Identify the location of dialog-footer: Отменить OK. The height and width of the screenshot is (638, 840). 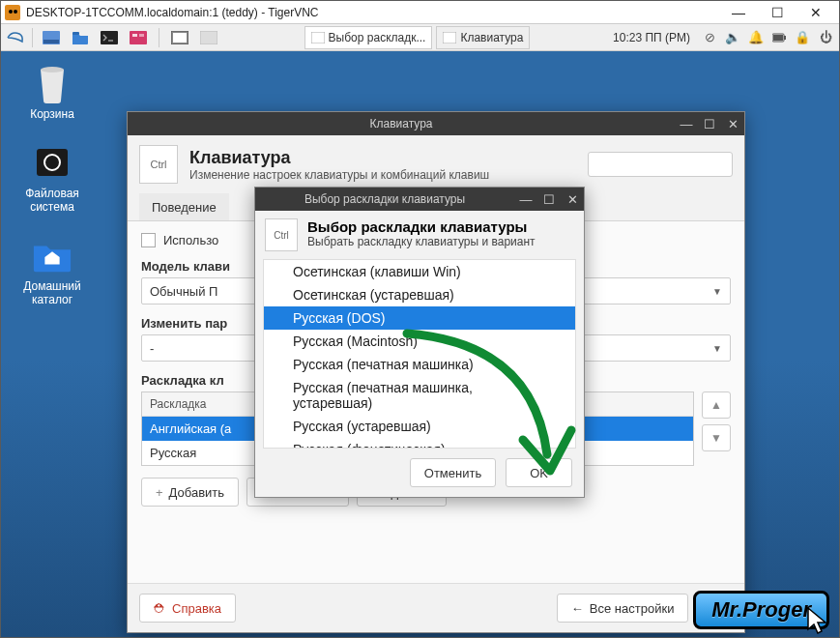
(420, 473).